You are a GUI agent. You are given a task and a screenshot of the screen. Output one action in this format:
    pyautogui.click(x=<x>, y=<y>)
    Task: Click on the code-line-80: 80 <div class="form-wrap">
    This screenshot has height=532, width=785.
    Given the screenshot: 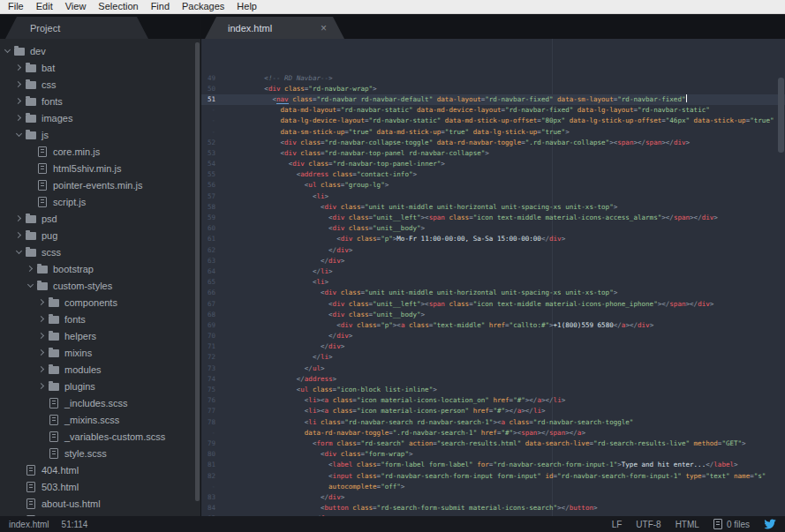 What is the action you would take?
    pyautogui.click(x=493, y=454)
    